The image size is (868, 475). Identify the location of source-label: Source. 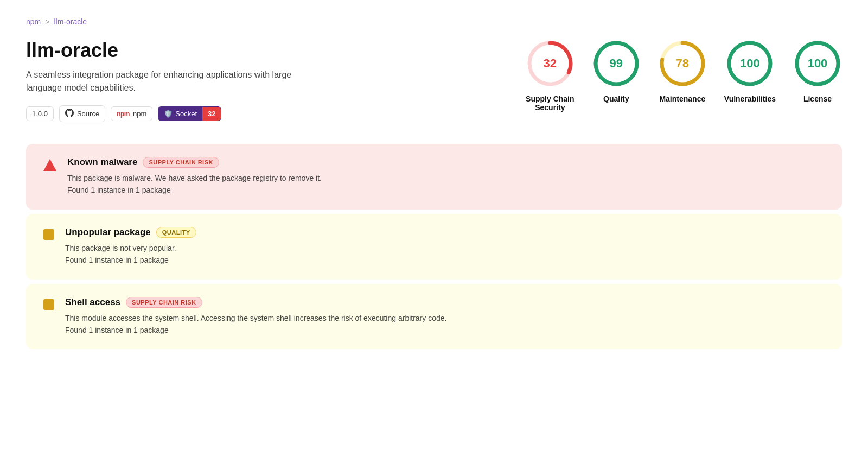
(88, 114).